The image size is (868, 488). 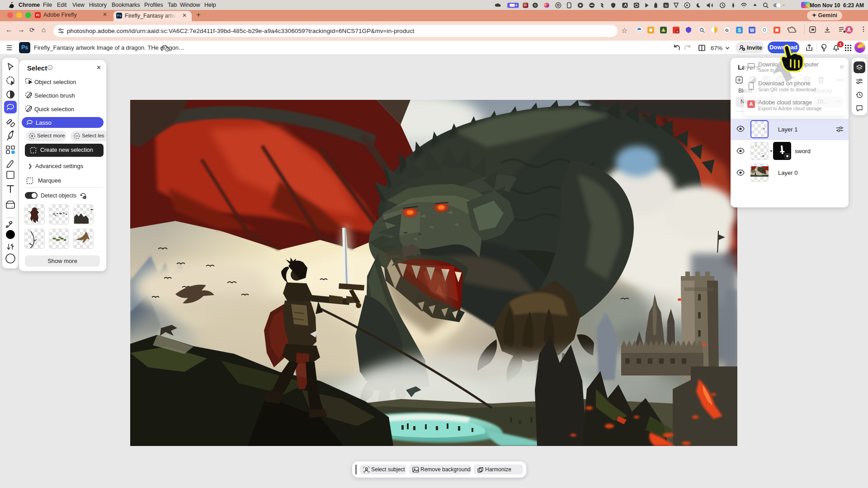 What do you see at coordinates (740, 31) in the screenshot?
I see `svg-text: S` at bounding box center [740, 31].